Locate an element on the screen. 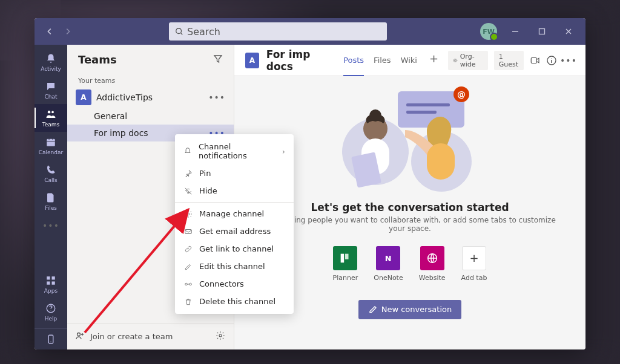 This screenshot has height=364, width=620. team-name: AddictiveTips is located at coordinates (150, 97).